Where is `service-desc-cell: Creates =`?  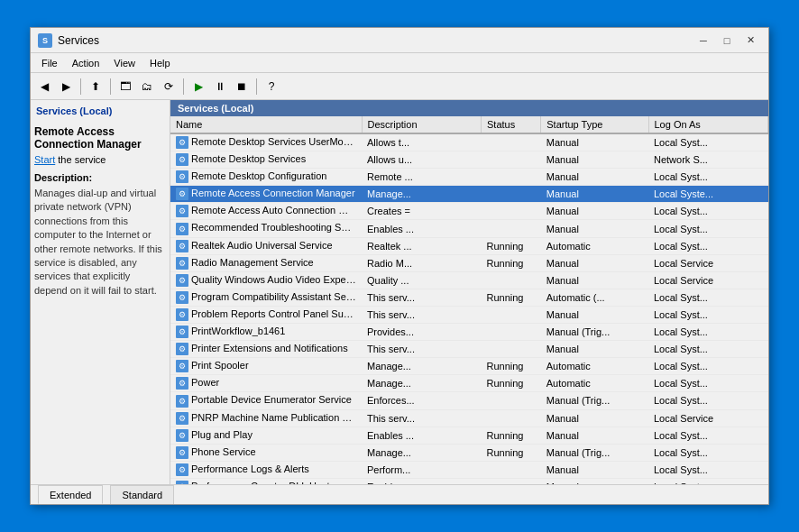 service-desc-cell: Creates = is located at coordinates (422, 211).